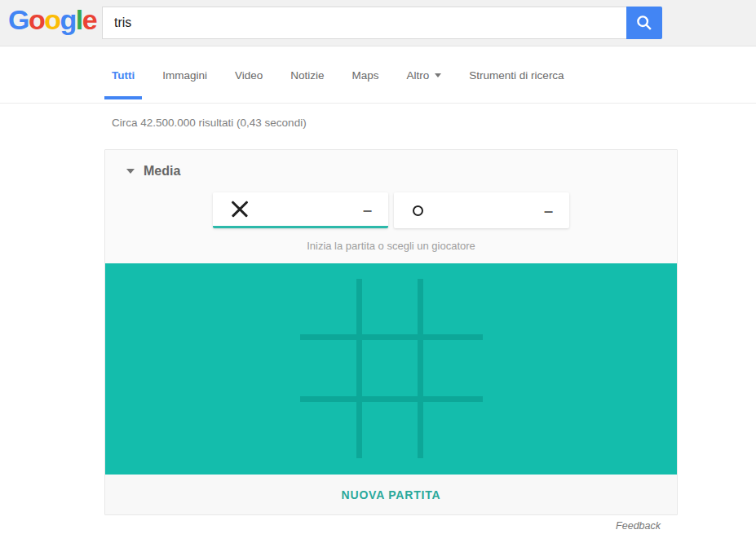  What do you see at coordinates (130, 171) in the screenshot?
I see `collapse-triangle-icon` at bounding box center [130, 171].